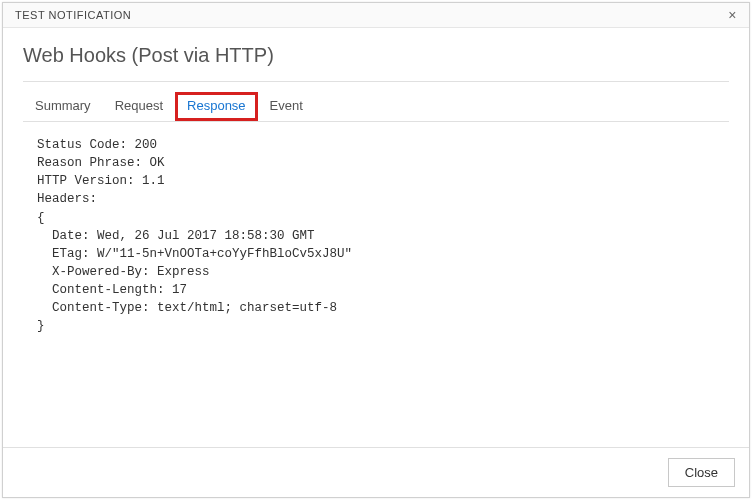 This screenshot has width=752, height=500. I want to click on close-icon: ×, so click(732, 15).